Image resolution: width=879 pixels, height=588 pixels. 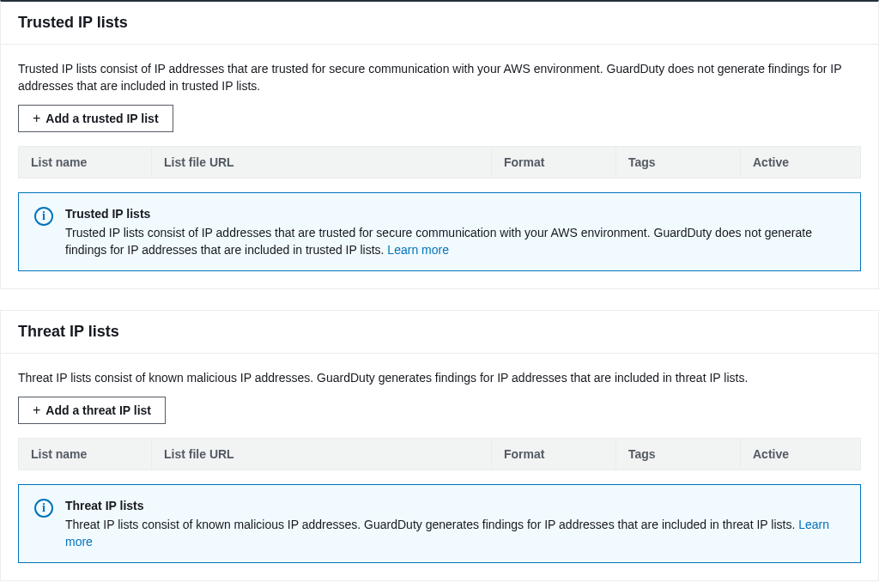 What do you see at coordinates (440, 232) in the screenshot?
I see `trusted-info-box: i Trusted IP lists Trusted IP lists cons…` at bounding box center [440, 232].